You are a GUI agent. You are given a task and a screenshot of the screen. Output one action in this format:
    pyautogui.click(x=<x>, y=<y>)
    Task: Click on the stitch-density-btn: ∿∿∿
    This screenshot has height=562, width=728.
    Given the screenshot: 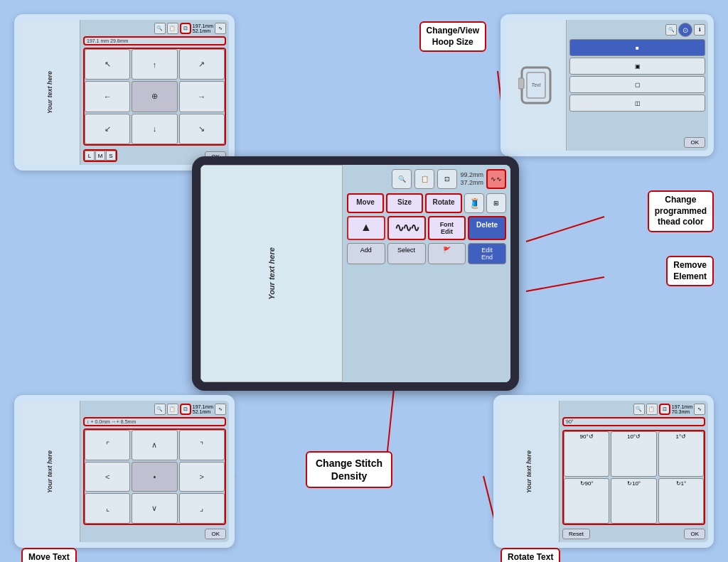 What is the action you would take?
    pyautogui.click(x=407, y=228)
    